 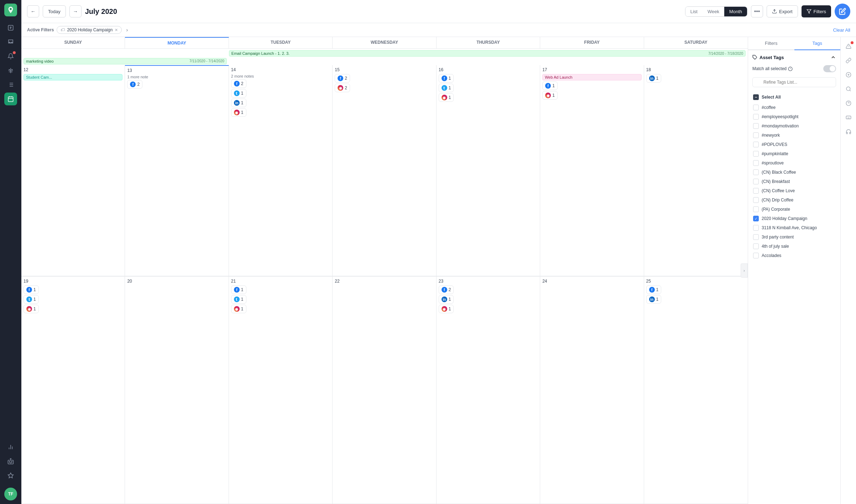 What do you see at coordinates (125, 61) in the screenshot?
I see `marketing-video-span: marketing video 7/11/2020 - 7/14/2020` at bounding box center [125, 61].